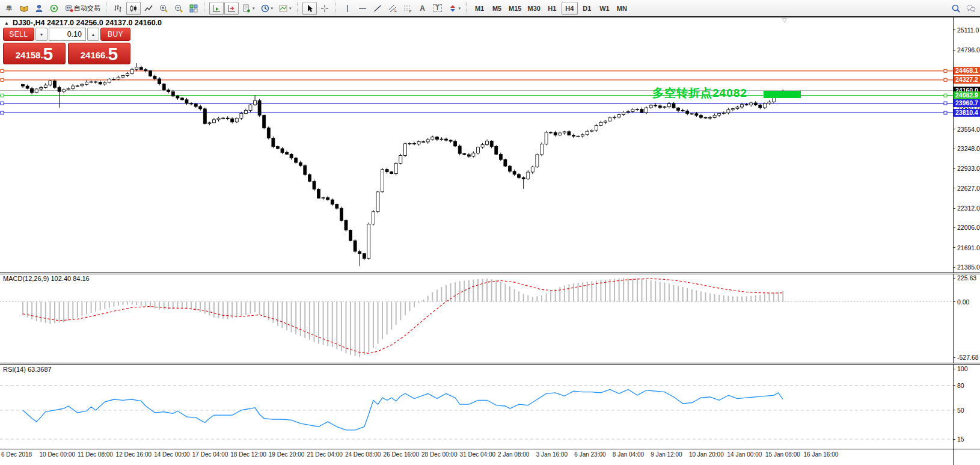  What do you see at coordinates (325, 455) in the screenshot?
I see `time-axis-label: 21 Dec 04:00` at bounding box center [325, 455].